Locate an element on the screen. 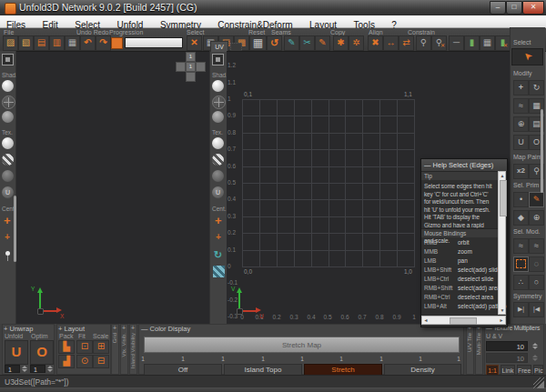 Image resolution: width=546 pixels, height=392 pixels. grid-collapsed-panel: +Grid is located at coordinates (115, 349).